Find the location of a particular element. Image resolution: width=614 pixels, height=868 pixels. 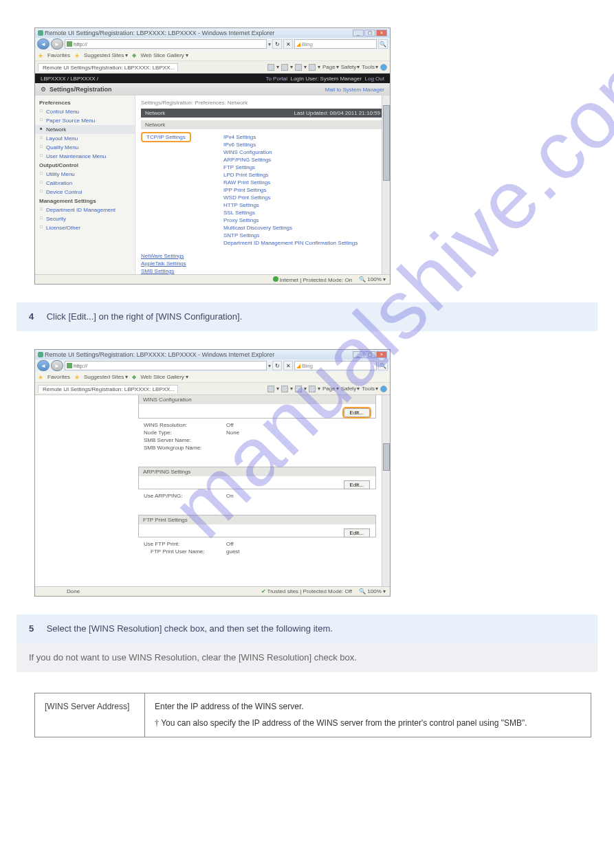

sidebar-item-utility: Utility Menu is located at coordinates (85, 175).